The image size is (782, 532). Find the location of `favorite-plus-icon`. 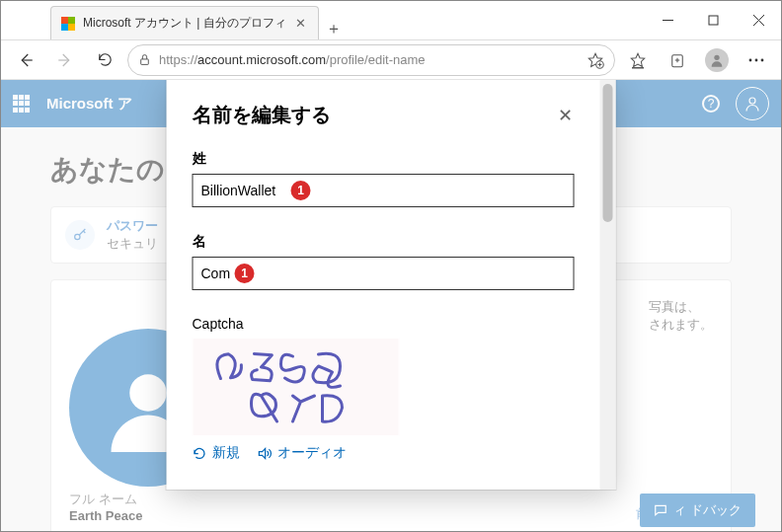

favorite-plus-icon is located at coordinates (595, 60).